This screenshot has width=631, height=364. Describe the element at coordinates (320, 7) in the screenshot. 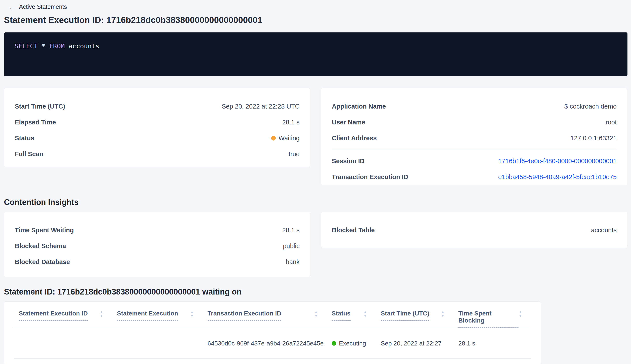

I see `back-link: ← Active Statements` at that location.